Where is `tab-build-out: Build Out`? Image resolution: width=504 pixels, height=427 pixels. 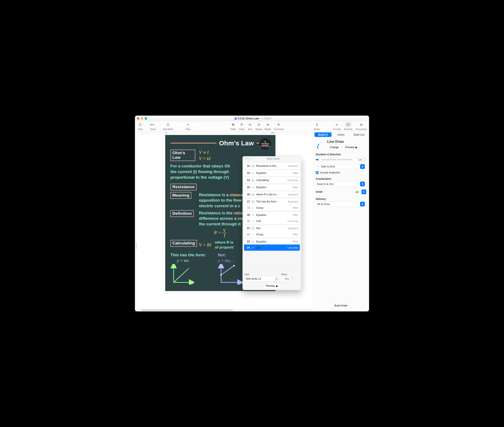
tab-build-out: Build Out is located at coordinates (359, 135).